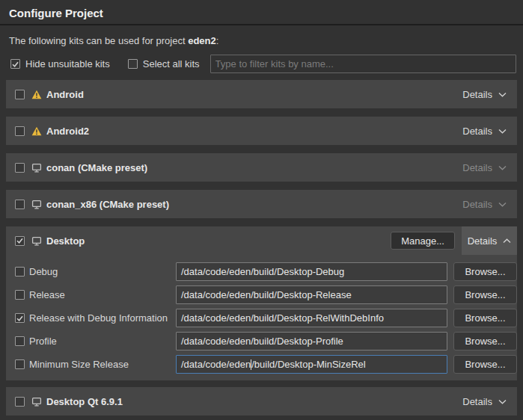  I want to click on build-dir-input: /data/code/eden/build/Desktop-RelWithDeb…, so click(311, 318).